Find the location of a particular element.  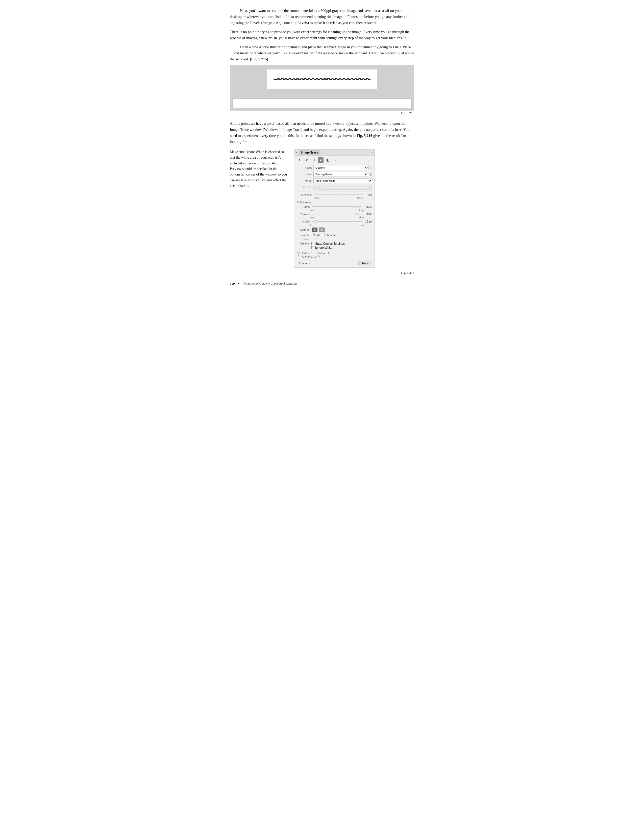

palette-label: Palette: is located at coordinates (305, 187).